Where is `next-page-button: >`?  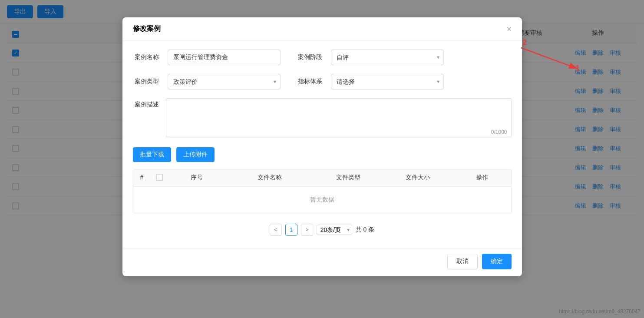
next-page-button: > is located at coordinates (307, 230).